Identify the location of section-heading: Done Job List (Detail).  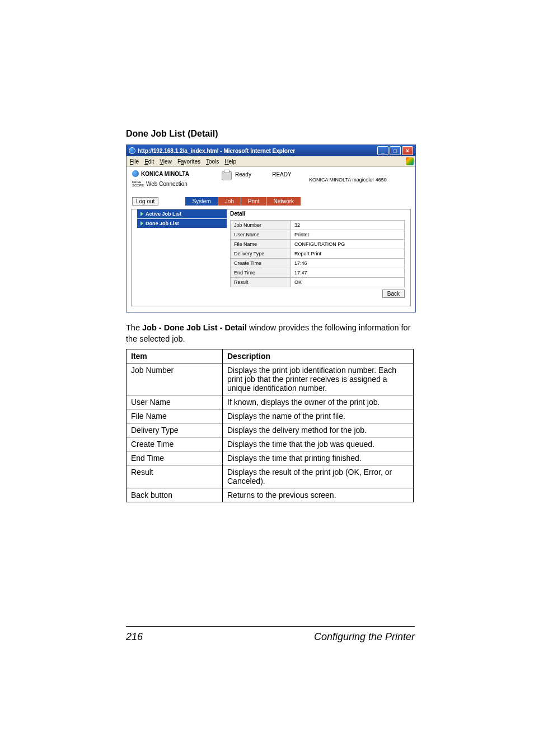
(270, 134).